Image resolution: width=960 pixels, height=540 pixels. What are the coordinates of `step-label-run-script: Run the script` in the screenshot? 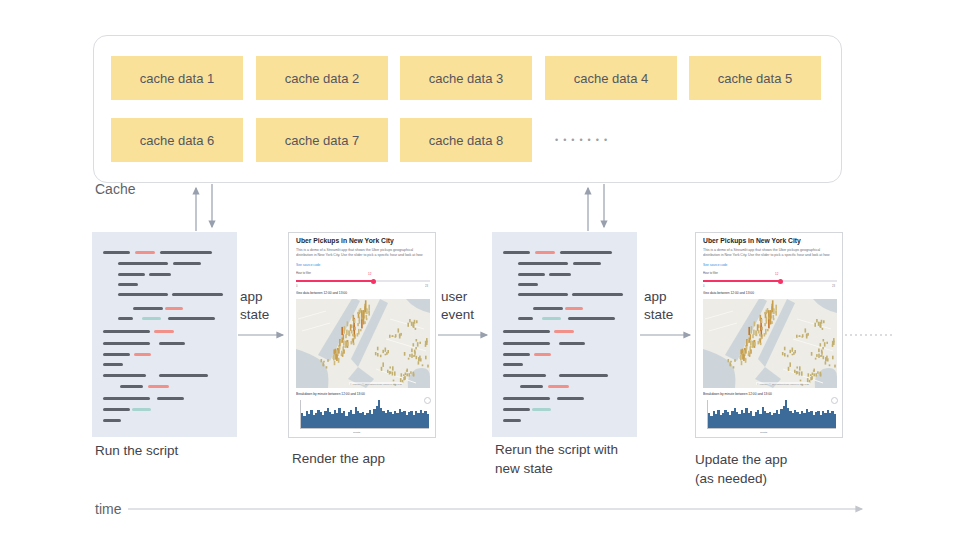 It's located at (165, 450).